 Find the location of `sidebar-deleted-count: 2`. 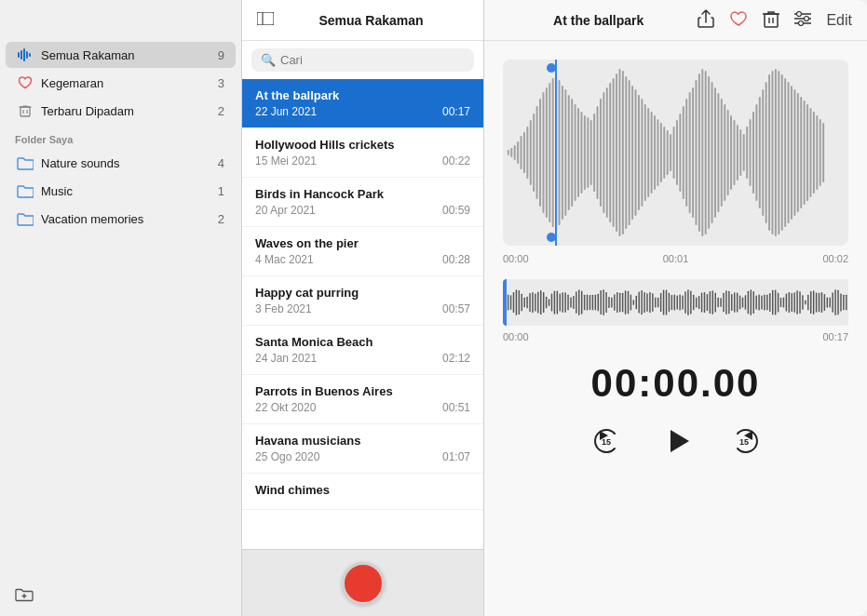

sidebar-deleted-count: 2 is located at coordinates (222, 112).